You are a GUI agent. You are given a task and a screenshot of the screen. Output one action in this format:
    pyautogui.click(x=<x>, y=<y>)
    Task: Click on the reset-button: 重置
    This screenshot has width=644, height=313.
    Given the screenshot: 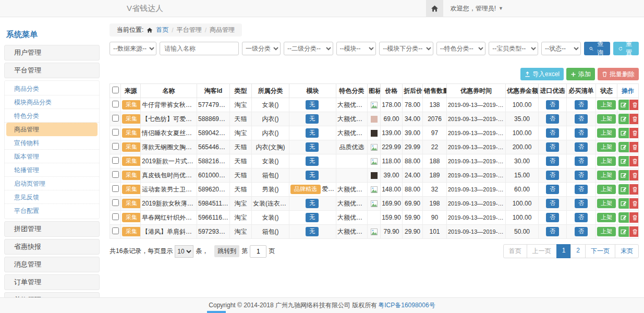 What is the action you would take?
    pyautogui.click(x=626, y=49)
    